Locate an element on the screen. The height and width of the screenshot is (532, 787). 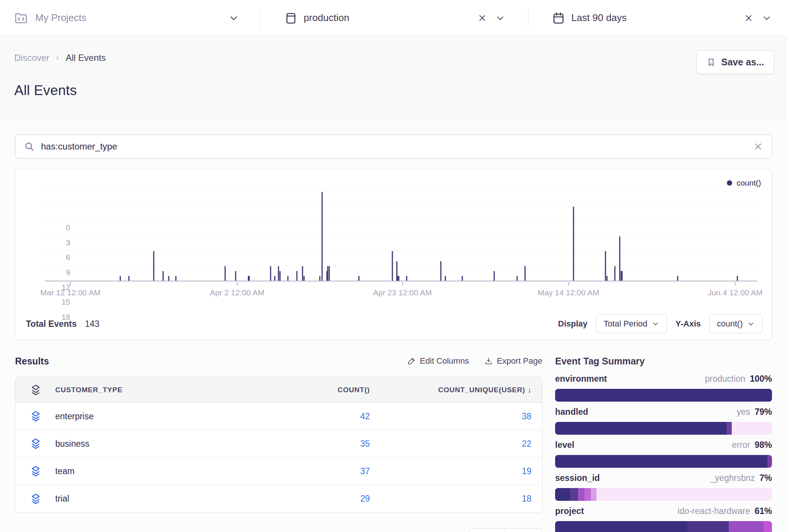
tag-percent: 100% is located at coordinates (761, 379).